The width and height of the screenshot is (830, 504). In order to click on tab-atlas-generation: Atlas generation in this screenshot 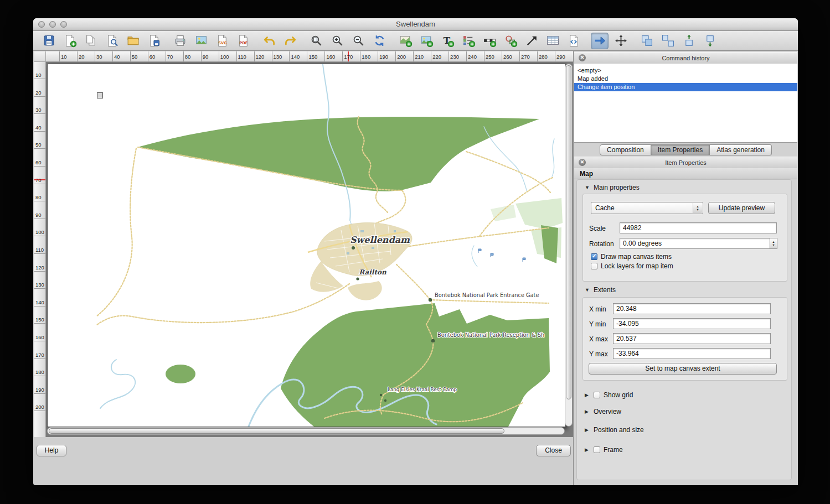, I will do `click(741, 150)`.